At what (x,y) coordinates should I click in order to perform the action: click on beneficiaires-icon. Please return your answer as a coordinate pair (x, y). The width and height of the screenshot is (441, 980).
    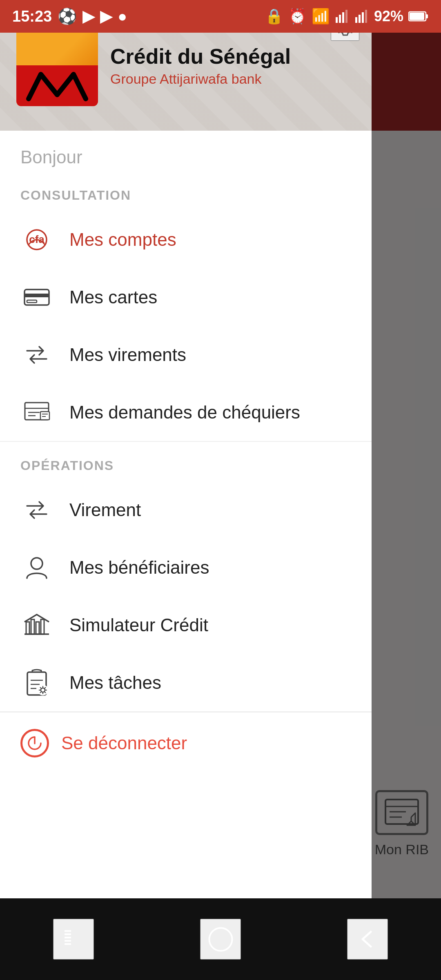
    Looking at the image, I should click on (37, 568).